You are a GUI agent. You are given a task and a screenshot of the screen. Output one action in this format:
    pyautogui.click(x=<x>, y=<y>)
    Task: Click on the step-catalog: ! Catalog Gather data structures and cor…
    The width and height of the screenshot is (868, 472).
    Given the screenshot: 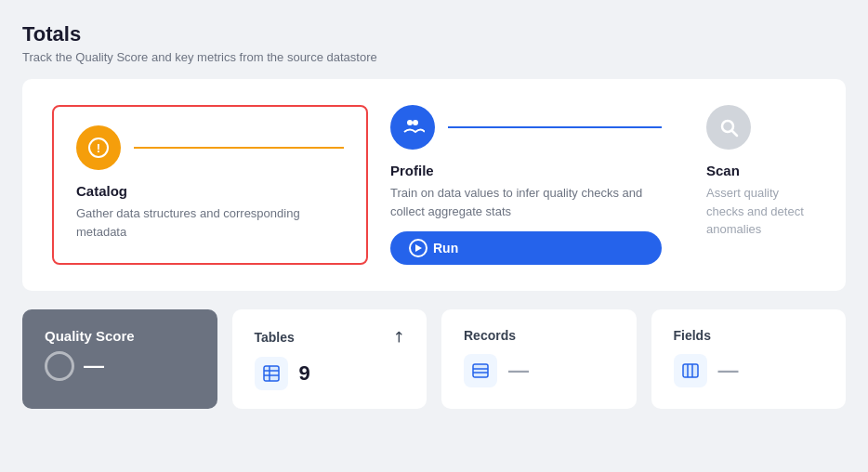 What is the action you would take?
    pyautogui.click(x=210, y=185)
    